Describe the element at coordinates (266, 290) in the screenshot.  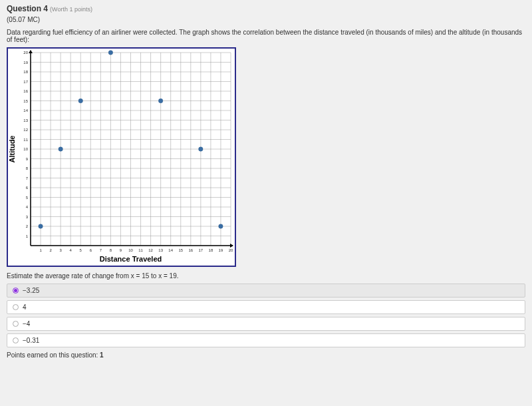
I see `answer-option: −3.25` at that location.